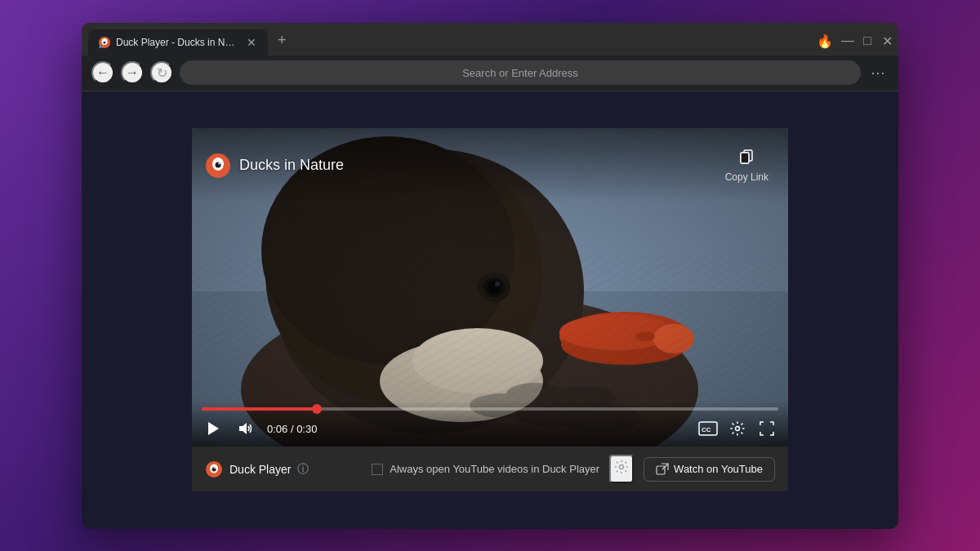 Image resolution: width=980 pixels, height=551 pixels. What do you see at coordinates (848, 41) in the screenshot?
I see `minimize-button: —` at bounding box center [848, 41].